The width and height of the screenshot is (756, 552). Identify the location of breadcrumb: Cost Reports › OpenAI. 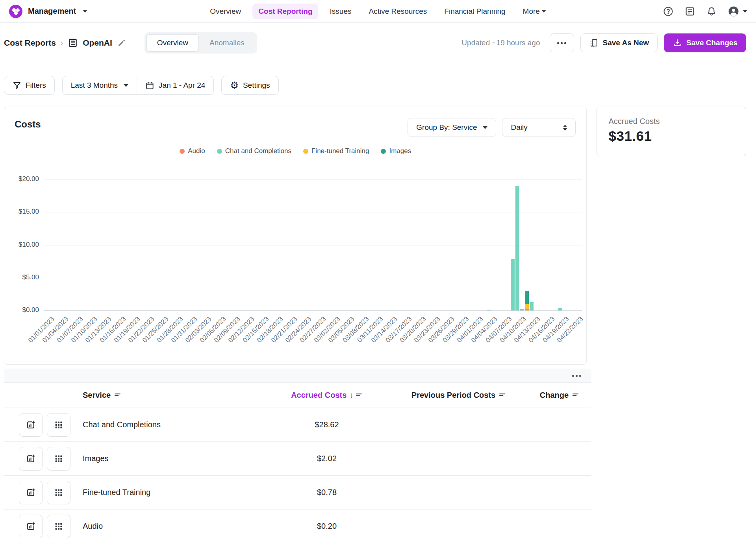
(65, 43).